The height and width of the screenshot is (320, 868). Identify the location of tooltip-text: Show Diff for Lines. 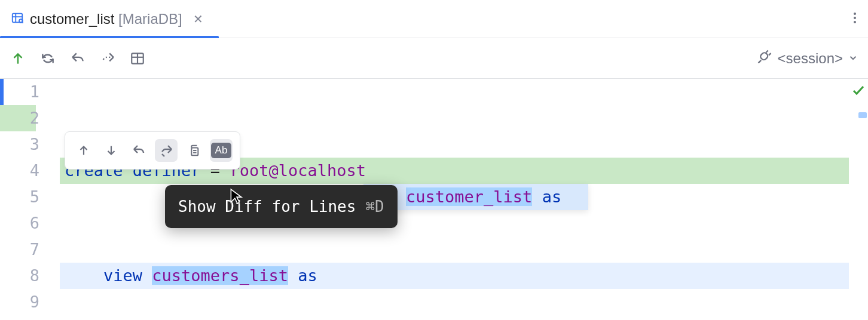
(267, 207).